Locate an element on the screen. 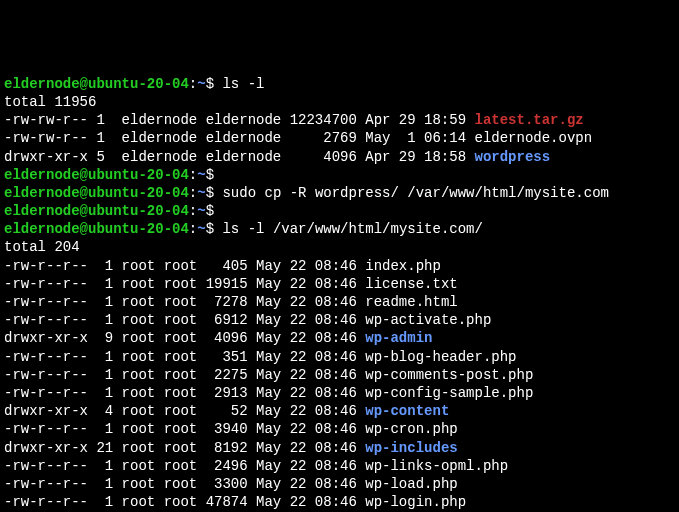 The image size is (679, 512). file-meta: -rw-r--r-- 1 root root 47874 May 22 08:4… is located at coordinates (184, 502).